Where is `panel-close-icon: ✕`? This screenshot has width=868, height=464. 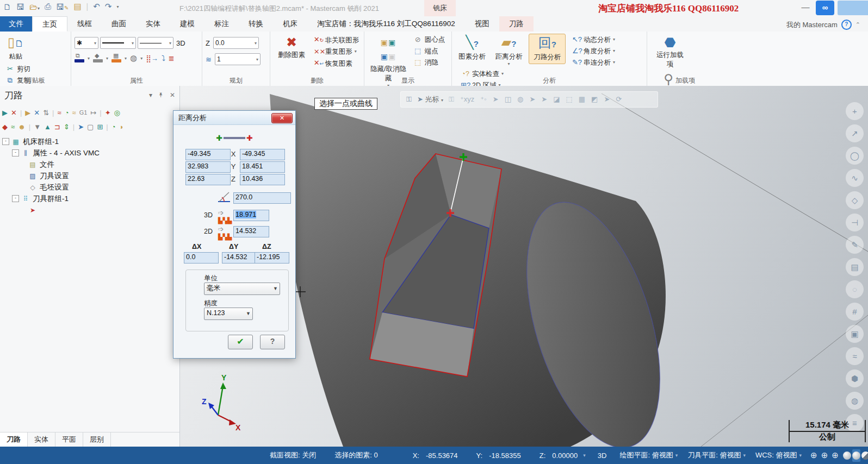
panel-close-icon: ✕ is located at coordinates (172, 95).